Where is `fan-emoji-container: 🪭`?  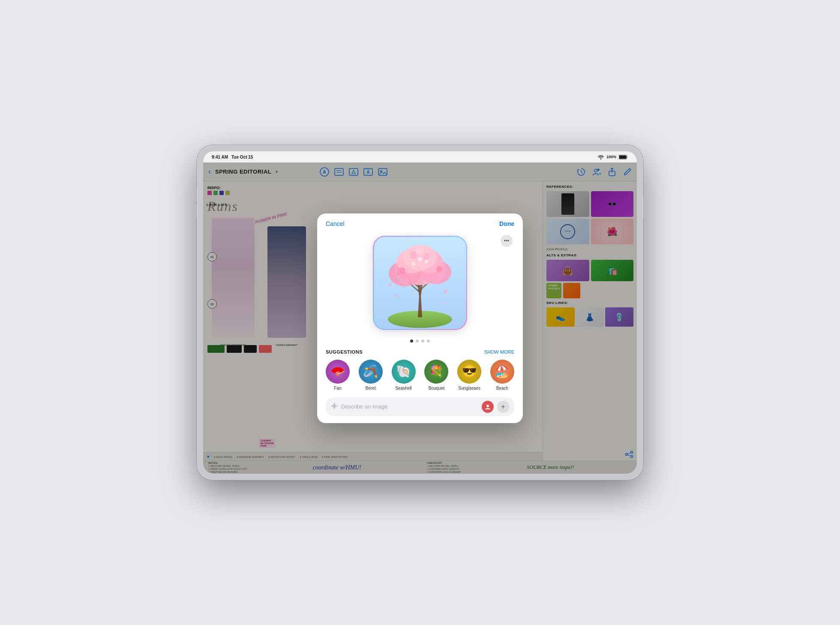 fan-emoji-container: 🪭 is located at coordinates (338, 372).